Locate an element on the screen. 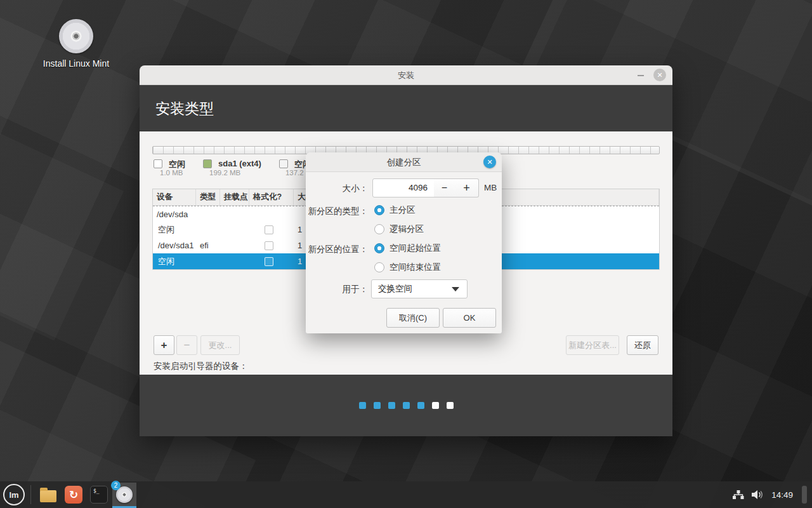 The image size is (812, 508). add-partition-button: + is located at coordinates (164, 345).